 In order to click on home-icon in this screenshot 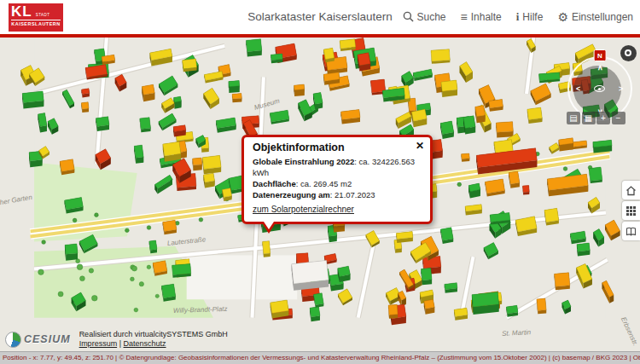, I will do `click(631, 191)`.